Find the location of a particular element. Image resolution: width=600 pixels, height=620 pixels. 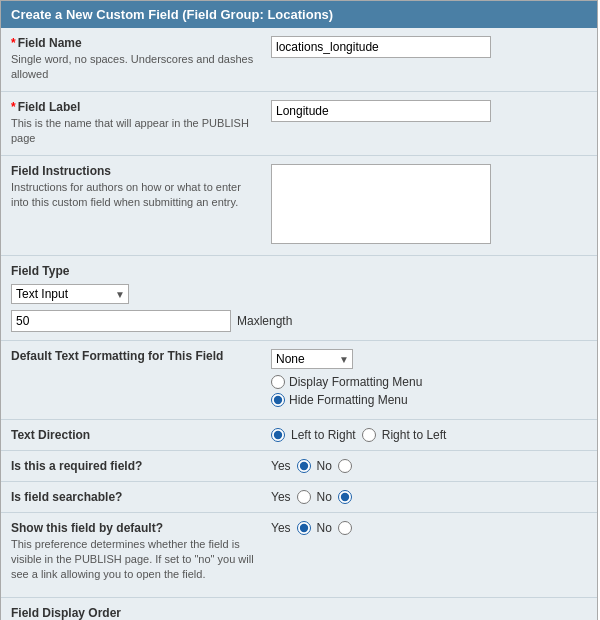

field-name-desc: Single word, no spaces. Underscores and … is located at coordinates (136, 68).